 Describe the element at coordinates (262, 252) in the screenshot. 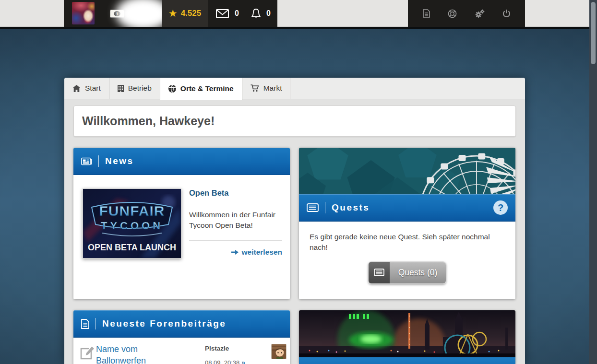

I see `read-more-label: weiterlesen` at that location.